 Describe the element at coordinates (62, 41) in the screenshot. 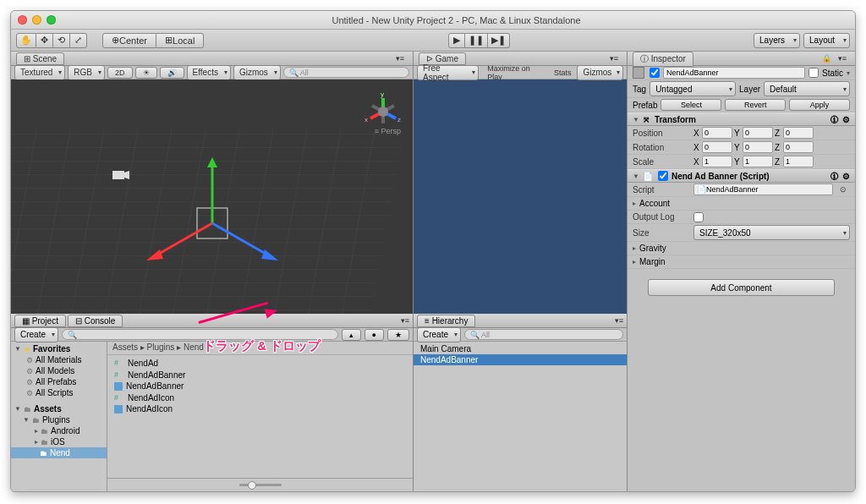

I see `rotate-tool-button: ⟲` at that location.